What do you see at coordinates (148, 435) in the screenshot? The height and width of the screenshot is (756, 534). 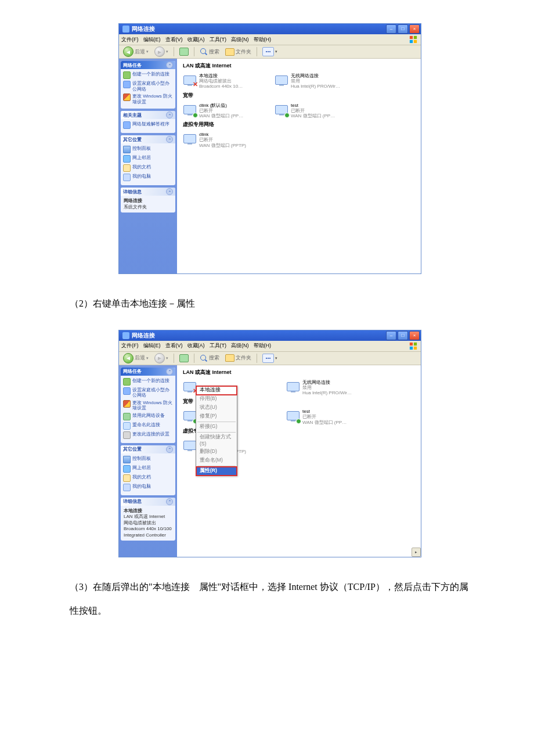 I see `task-change-settings: 更改此连接的设置` at bounding box center [148, 435].